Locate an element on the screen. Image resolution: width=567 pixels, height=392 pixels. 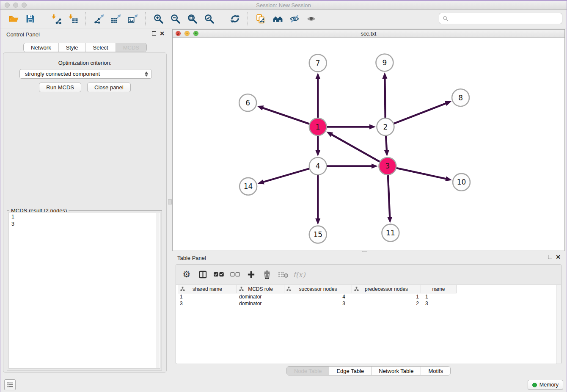
float-table-panel-icon is located at coordinates (550, 257).